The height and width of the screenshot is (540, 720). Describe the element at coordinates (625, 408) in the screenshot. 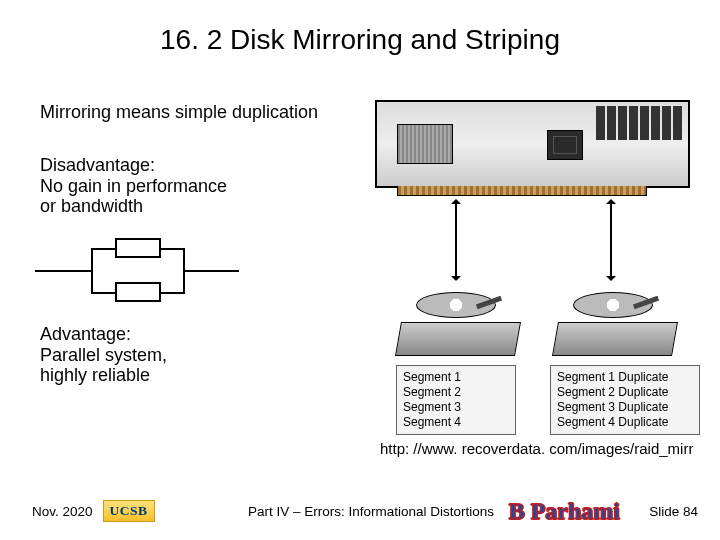

I see `segment-row: Segment 3 Duplicate` at that location.